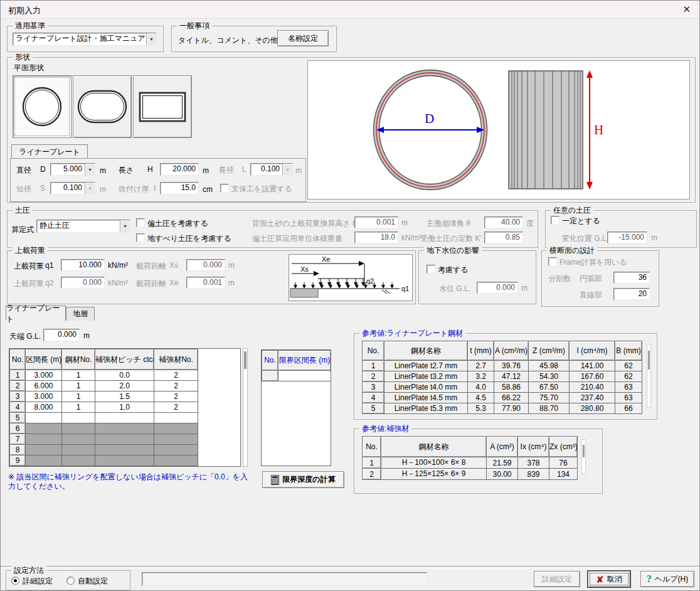 This screenshot has width=700, height=591. Describe the element at coordinates (385, 429) in the screenshot. I see `ref-stiffener-title: 参考値:補強材` at that location.